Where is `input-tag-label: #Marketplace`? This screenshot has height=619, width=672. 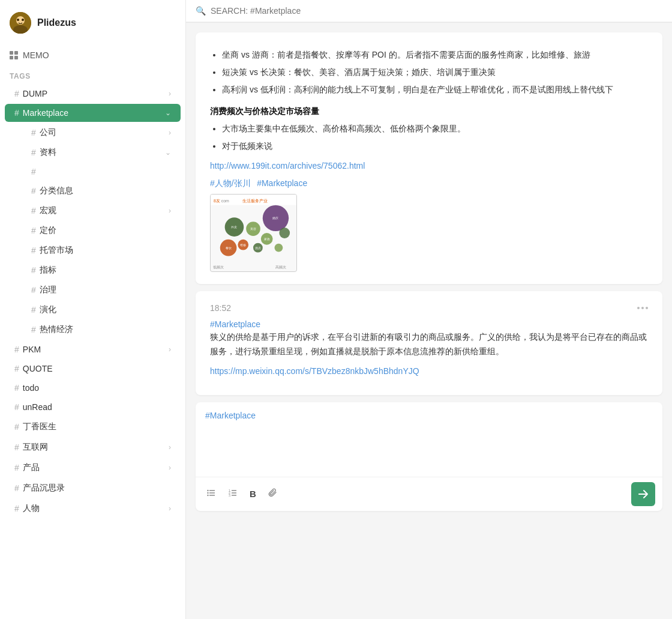
input-tag-label: #Marketplace is located at coordinates (429, 411).